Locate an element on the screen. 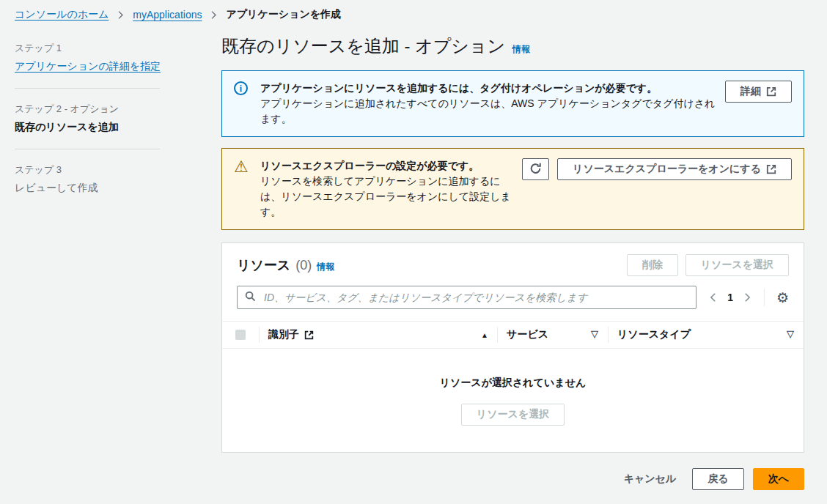 This screenshot has height=504, width=827. warning-alert-body: リソースを検索してアプリケーションに追加するには、リソースエクスプローラーをオン… is located at coordinates (386, 196).